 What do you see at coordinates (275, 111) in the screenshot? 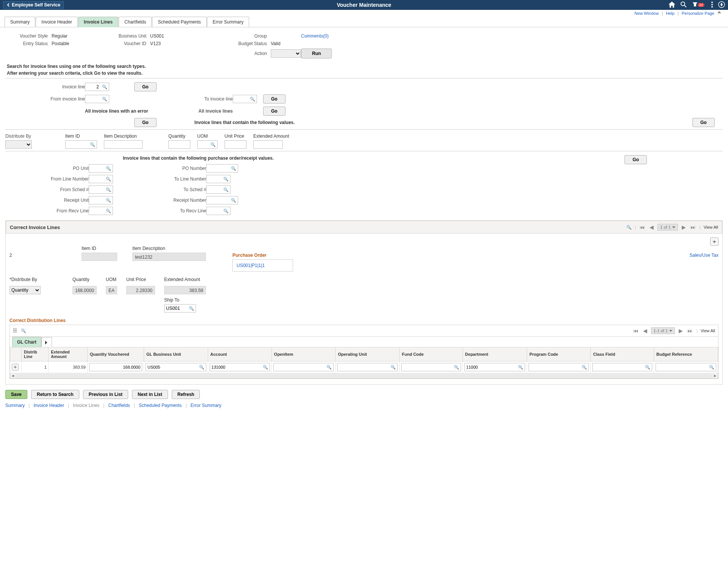
I see `go-button-3: Go` at bounding box center [275, 111].